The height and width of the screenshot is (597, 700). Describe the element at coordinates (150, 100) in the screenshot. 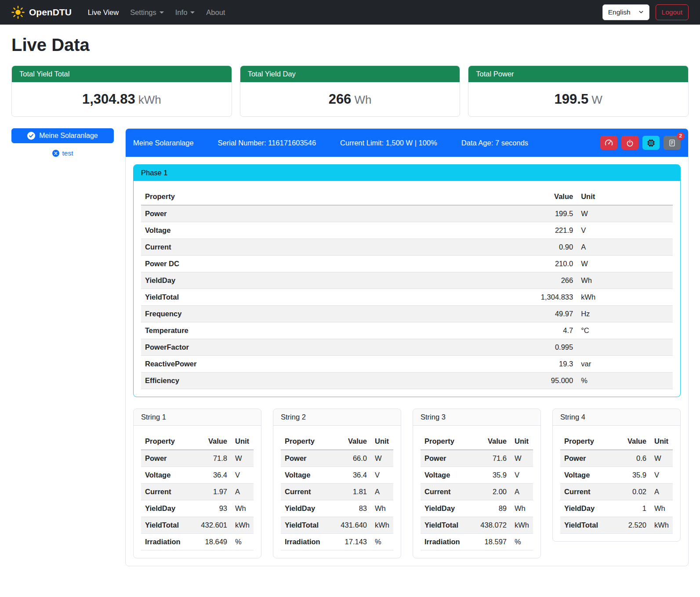

I see `summary-unit: kWh` at that location.